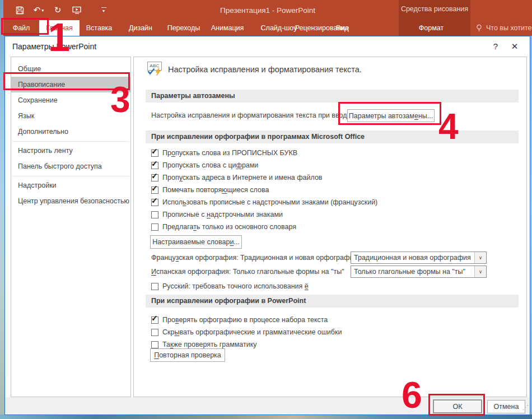  Describe the element at coordinates (77, 10) in the screenshot. I see `slideshow-icon` at that location.